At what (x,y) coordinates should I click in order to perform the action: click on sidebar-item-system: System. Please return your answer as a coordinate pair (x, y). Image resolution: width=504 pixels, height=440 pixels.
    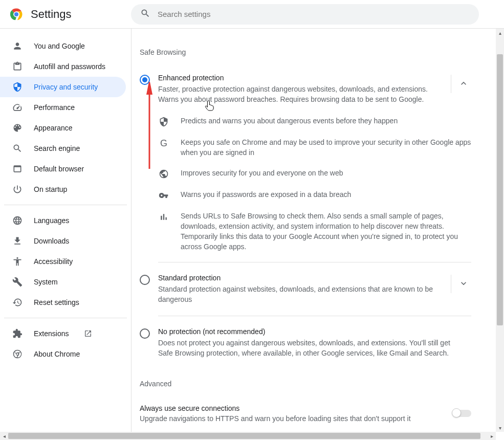
    Looking at the image, I should click on (63, 282).